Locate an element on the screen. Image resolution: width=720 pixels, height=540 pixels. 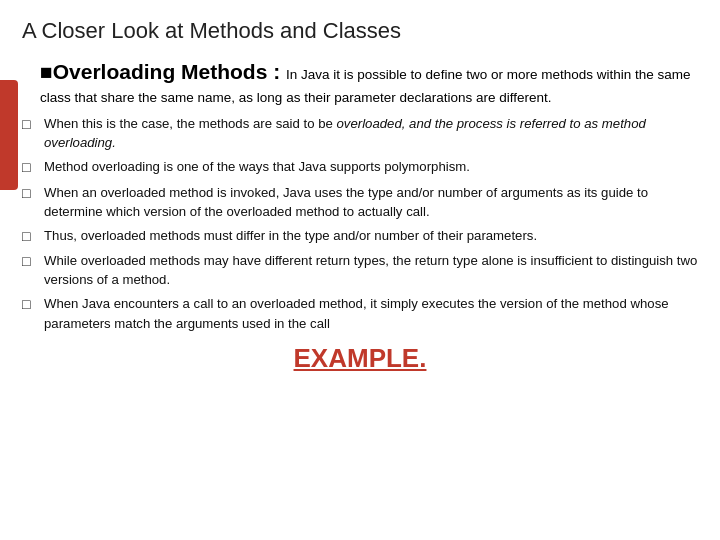
example-label: EXAMPLE. is located at coordinates (360, 358).